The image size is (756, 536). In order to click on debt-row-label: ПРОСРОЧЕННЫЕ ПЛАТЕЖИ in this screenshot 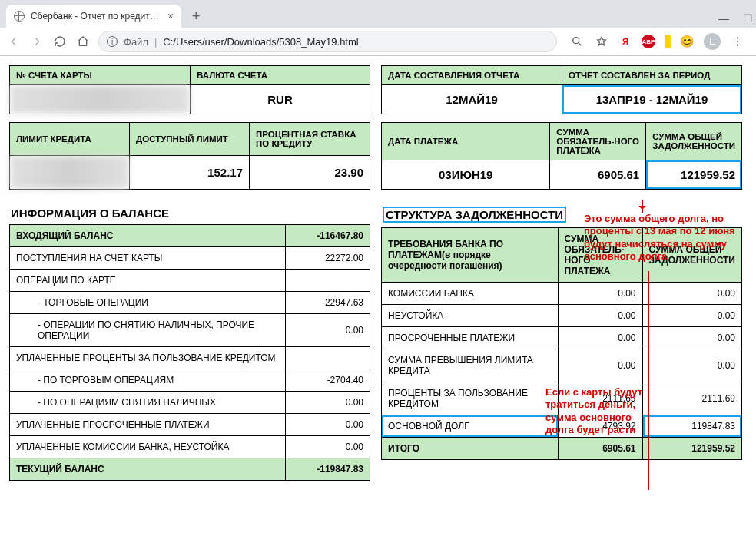, I will do `click(470, 338)`.